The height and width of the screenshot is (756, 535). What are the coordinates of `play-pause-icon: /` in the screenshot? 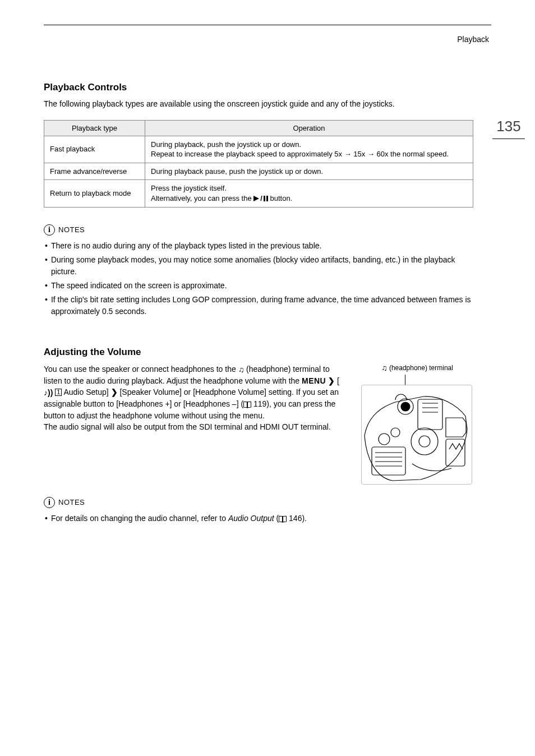 It's located at (261, 199).